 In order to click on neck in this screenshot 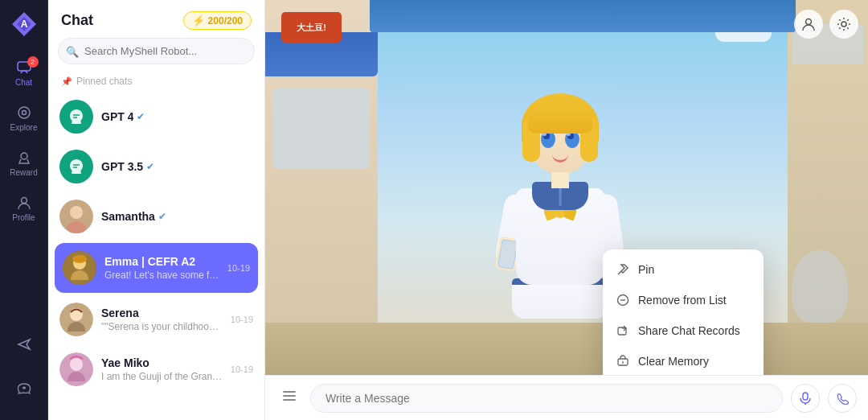, I will do `click(560, 180)`.